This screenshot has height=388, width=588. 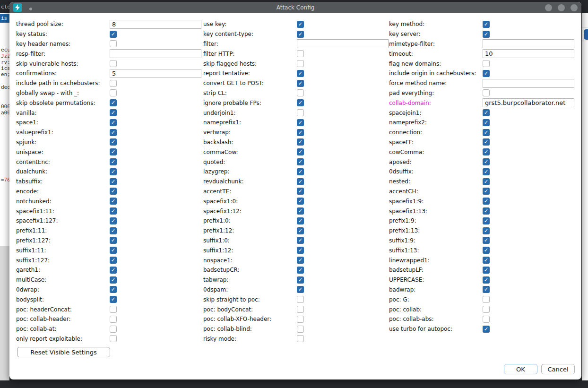 I want to click on checkbox-multicase, so click(x=113, y=280).